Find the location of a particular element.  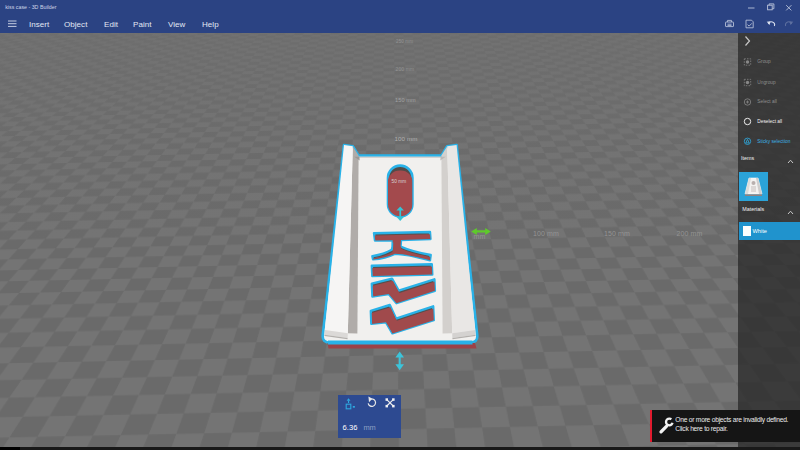

svg-text: 50 mm is located at coordinates (400, 182).